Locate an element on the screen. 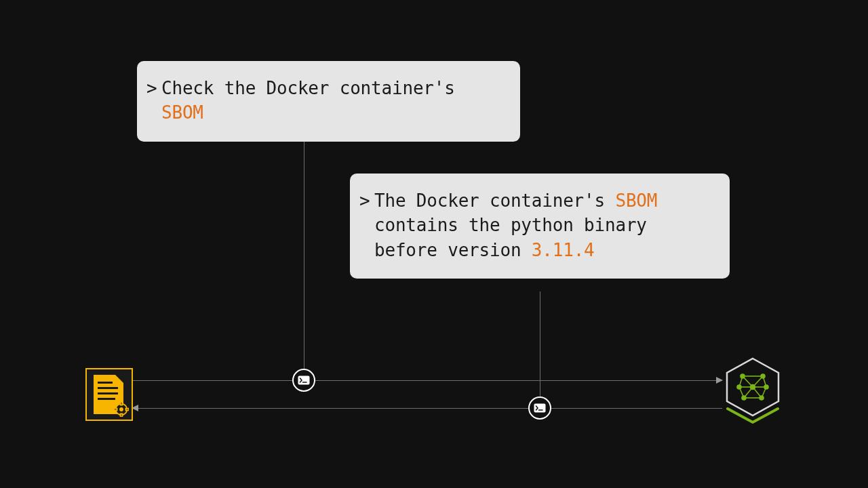 The width and height of the screenshot is (868, 488). connector-top-card is located at coordinates (304, 260).